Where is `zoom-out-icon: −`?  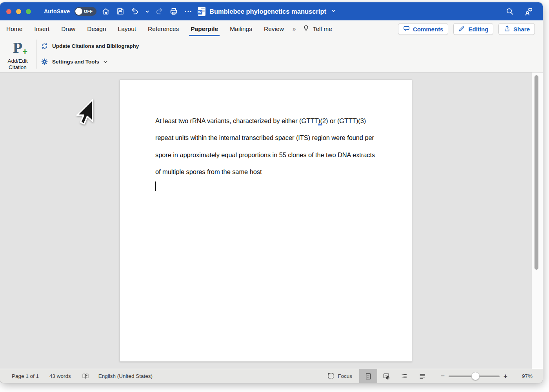
zoom-out-icon: − is located at coordinates (443, 376).